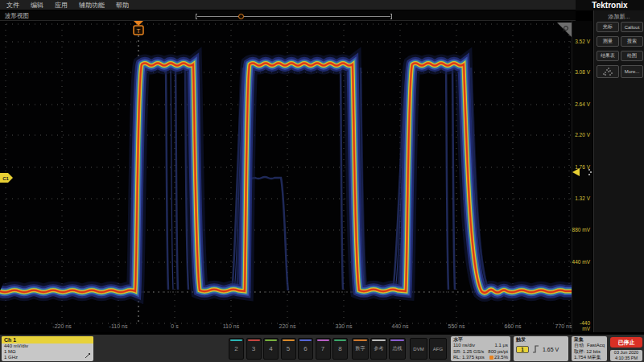 This screenshot has height=362, width=644. I want to click on channel3-color-stripe, so click(254, 340).